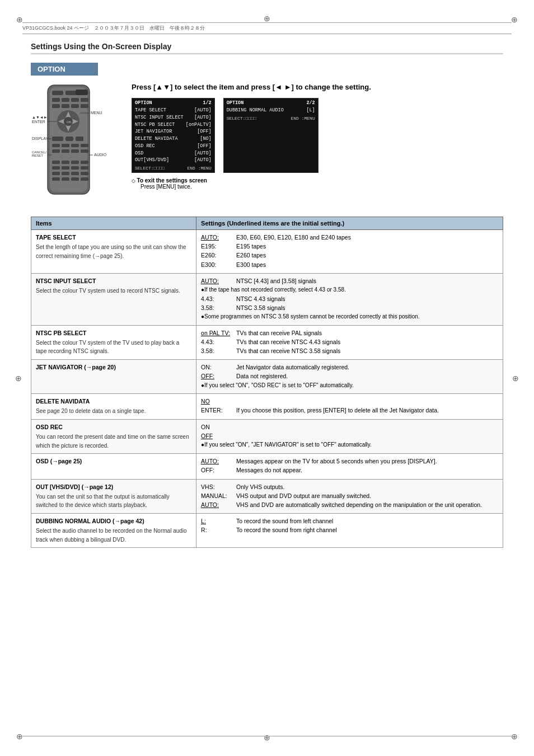 The image size is (534, 756). Describe the element at coordinates (349, 246) in the screenshot. I see `setting-entry-0-1: E195:E195 tapes` at that location.